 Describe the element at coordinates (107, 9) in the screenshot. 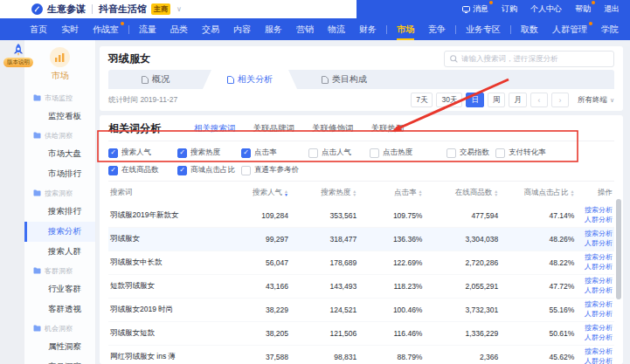

I see `logo: 生意参谋 抖音生活馆 主商 ∨` at that location.